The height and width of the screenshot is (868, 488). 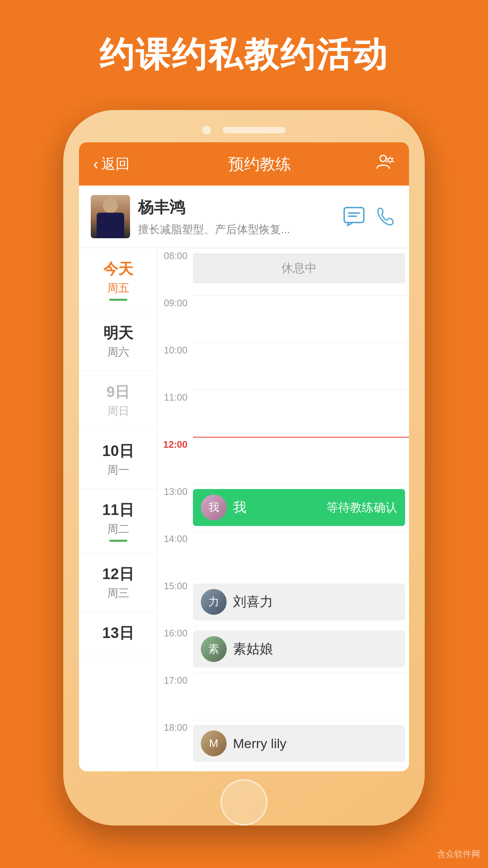 What do you see at coordinates (301, 649) in the screenshot?
I see `time-line-1600: 素 素姑娘` at bounding box center [301, 649].